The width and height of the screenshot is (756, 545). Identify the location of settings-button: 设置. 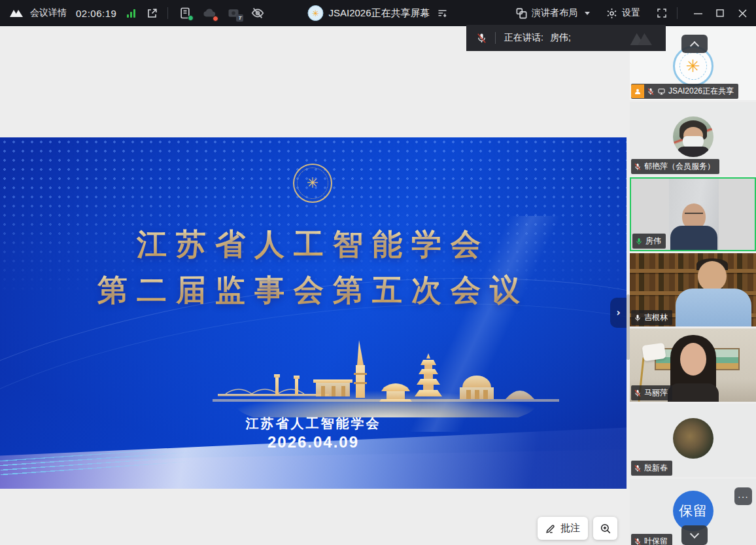
(623, 13).